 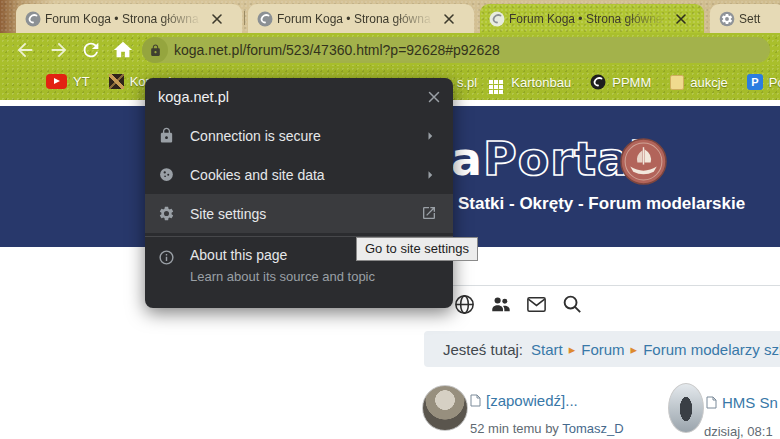 I want to click on breadcrumb-label: Jesteś tutaj:, so click(x=483, y=350).